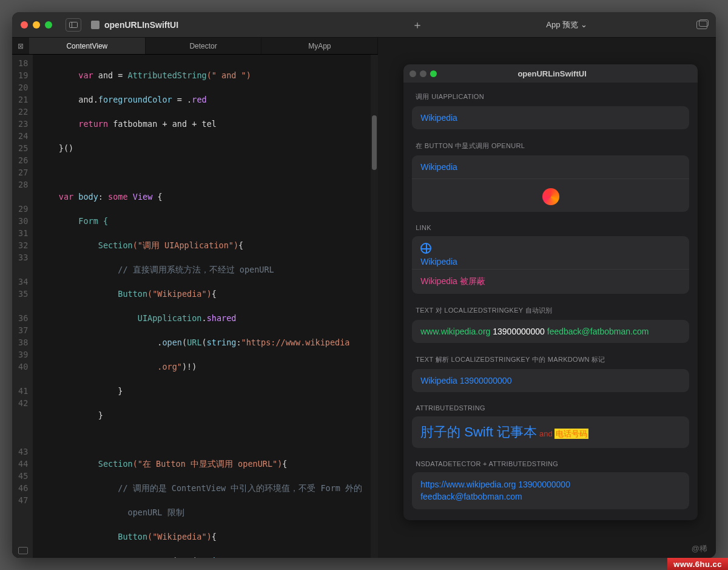  I want to click on section-label: 调用 UIAPPLICATION, so click(552, 97).